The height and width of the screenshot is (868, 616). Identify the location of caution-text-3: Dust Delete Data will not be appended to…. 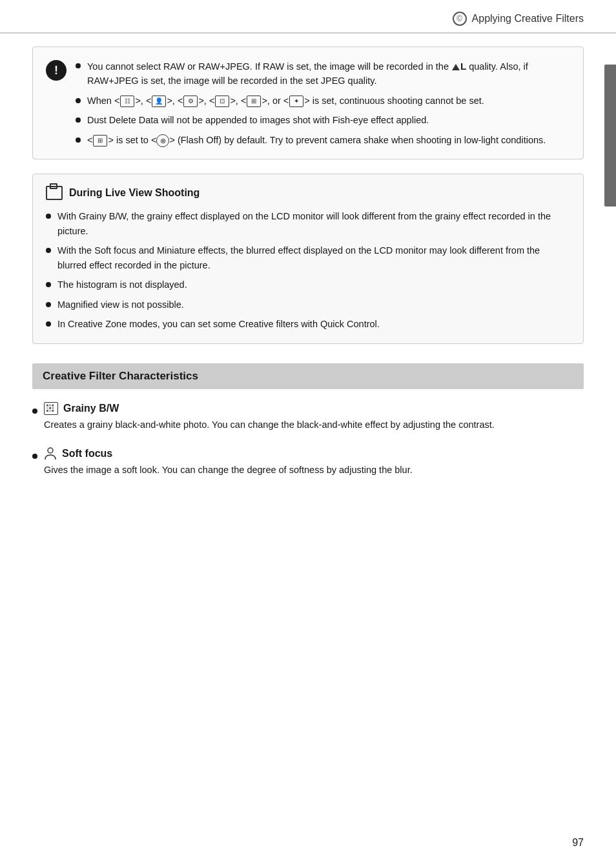
(329, 120).